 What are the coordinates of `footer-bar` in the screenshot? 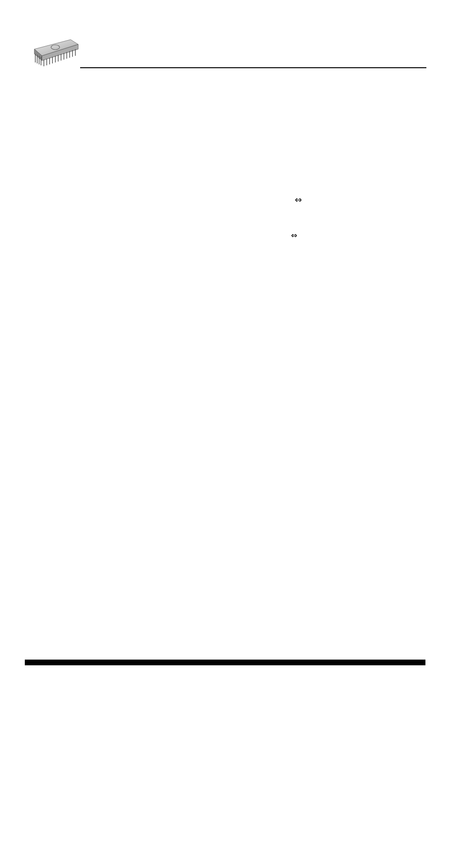 It's located at (225, 662).